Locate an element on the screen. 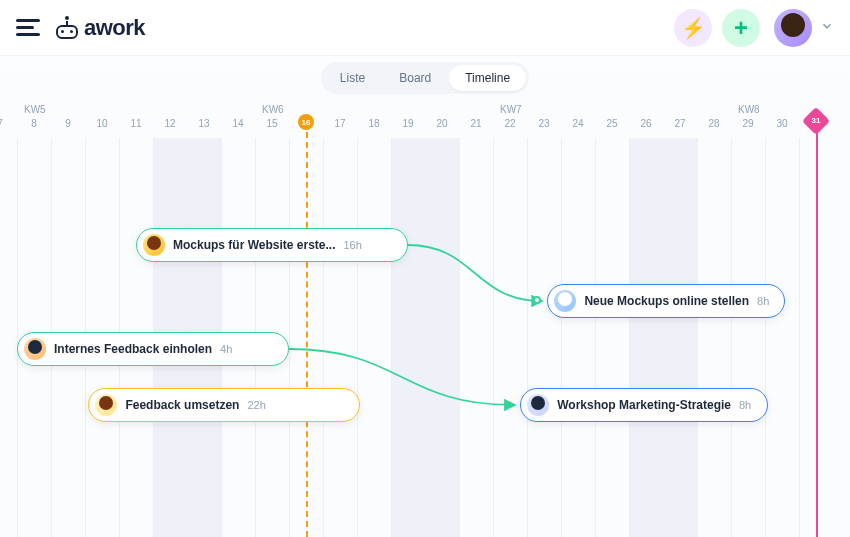  day-label: 28 is located at coordinates (714, 124).